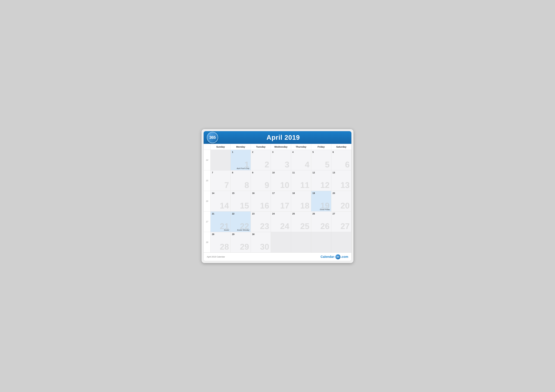 The width and height of the screenshot is (555, 392). What do you see at coordinates (253, 234) in the screenshot?
I see `day-number: 30` at bounding box center [253, 234].